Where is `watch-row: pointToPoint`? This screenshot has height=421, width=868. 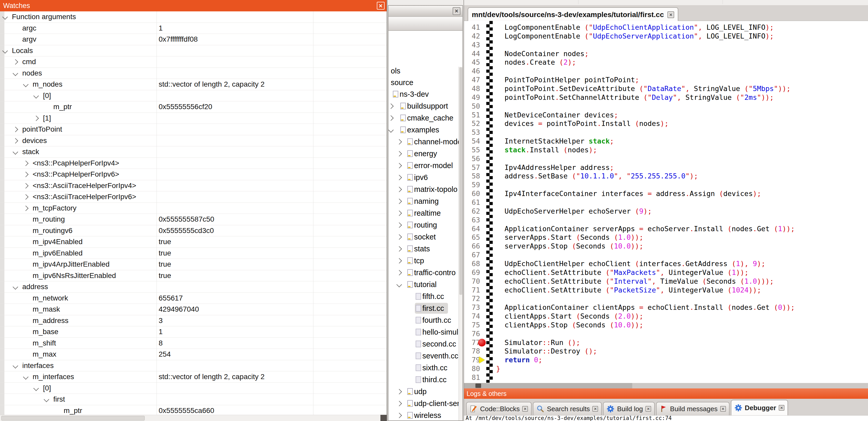
watch-row: pointToPoint is located at coordinates (193, 130).